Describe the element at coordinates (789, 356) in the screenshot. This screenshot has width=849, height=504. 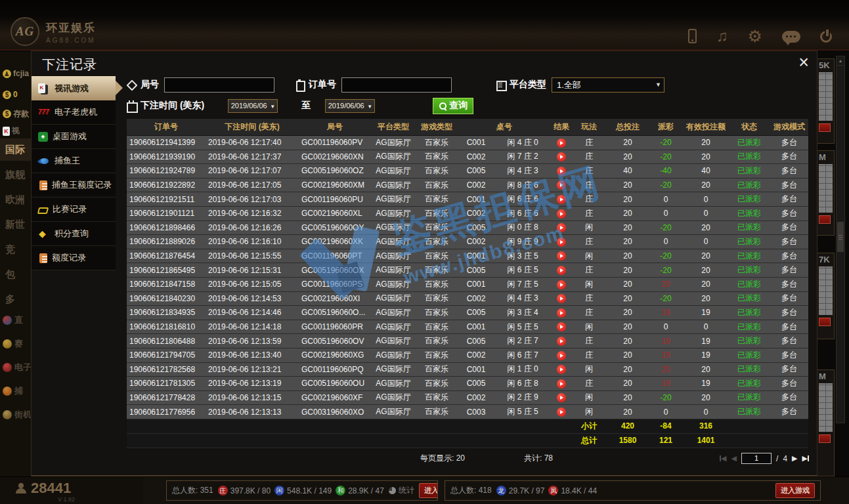
I see `cell-mode: 多台` at that location.